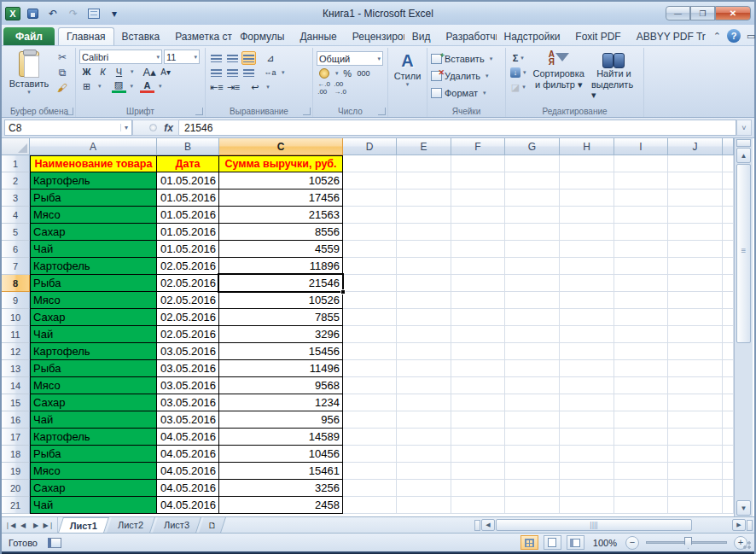 The height and width of the screenshot is (554, 756). I want to click on fill-button: ↓▾, so click(519, 73).